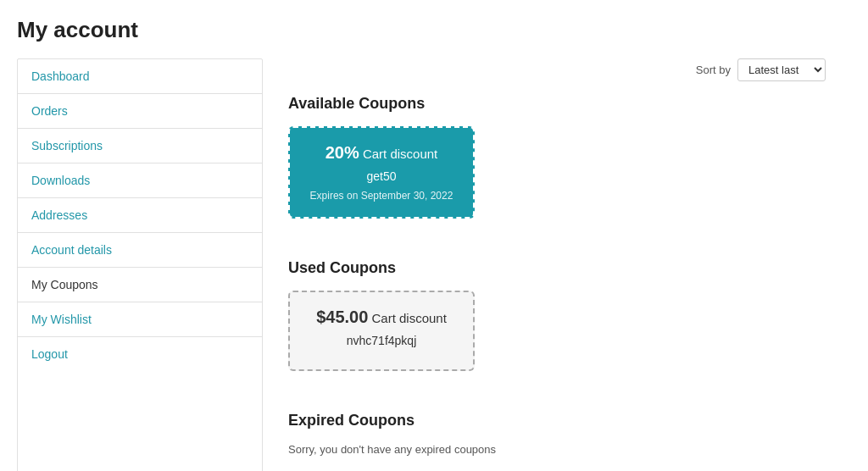 This screenshot has width=868, height=471. I want to click on available-coupon-discount-line: 20% Cart discount, so click(381, 152).